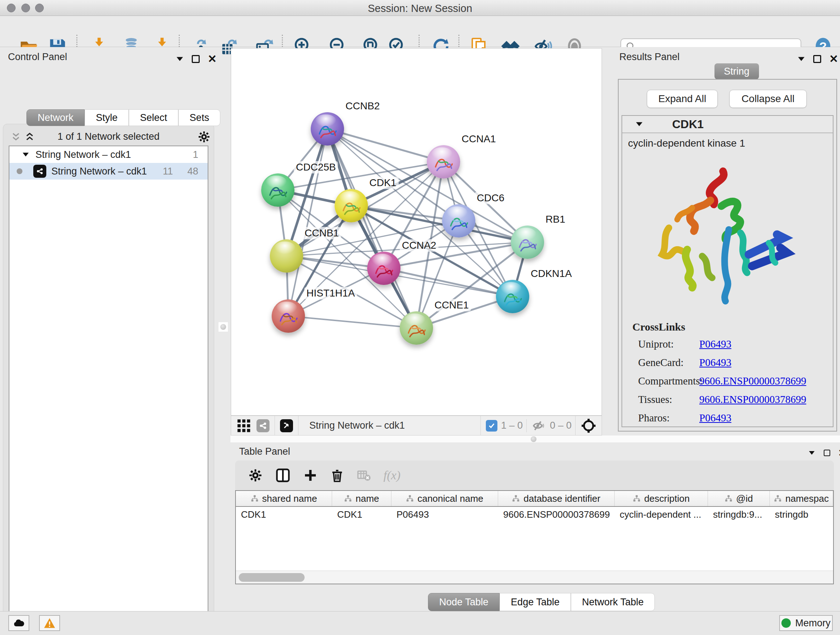 This screenshot has width=840, height=635. Describe the element at coordinates (662, 499) in the screenshot. I see `column-header: description` at that location.